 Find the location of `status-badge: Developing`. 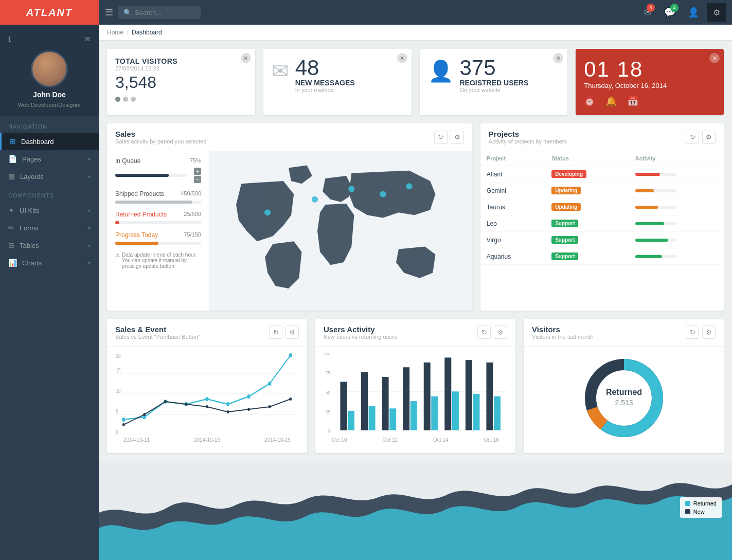

status-badge: Developing is located at coordinates (569, 174).